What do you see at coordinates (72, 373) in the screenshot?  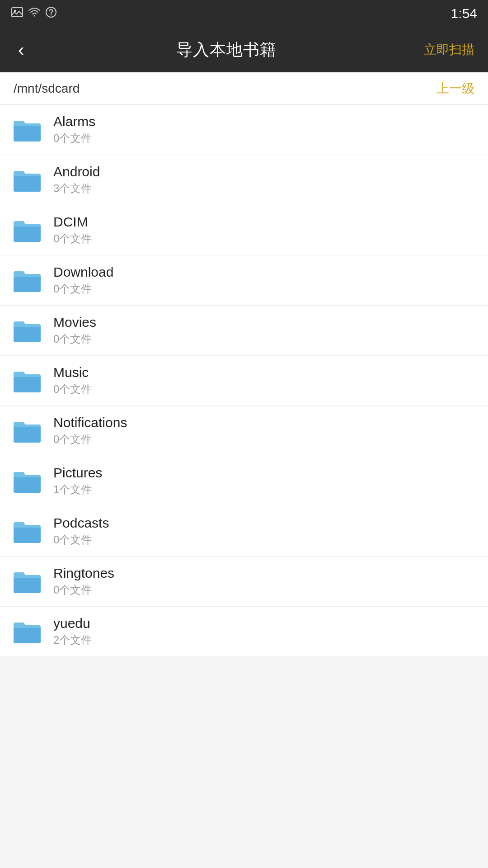 I see `folder-name: Music` at bounding box center [72, 373].